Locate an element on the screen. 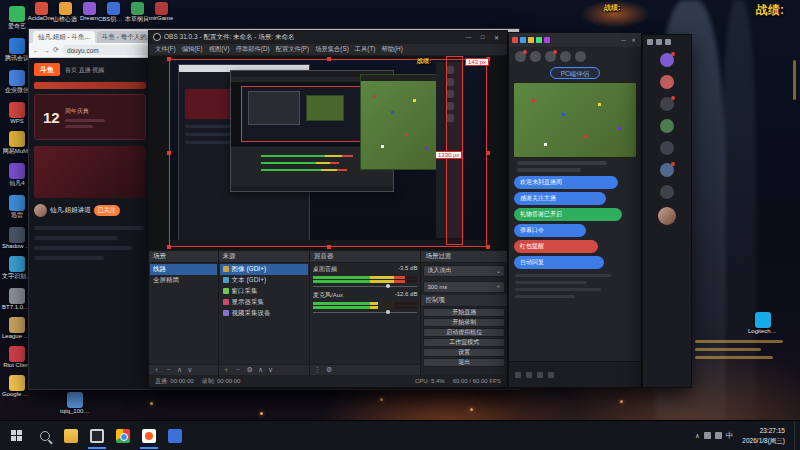 This screenshot has height=450, width=800. desktop-icon: CBS切换器 is located at coordinates (113, 13).